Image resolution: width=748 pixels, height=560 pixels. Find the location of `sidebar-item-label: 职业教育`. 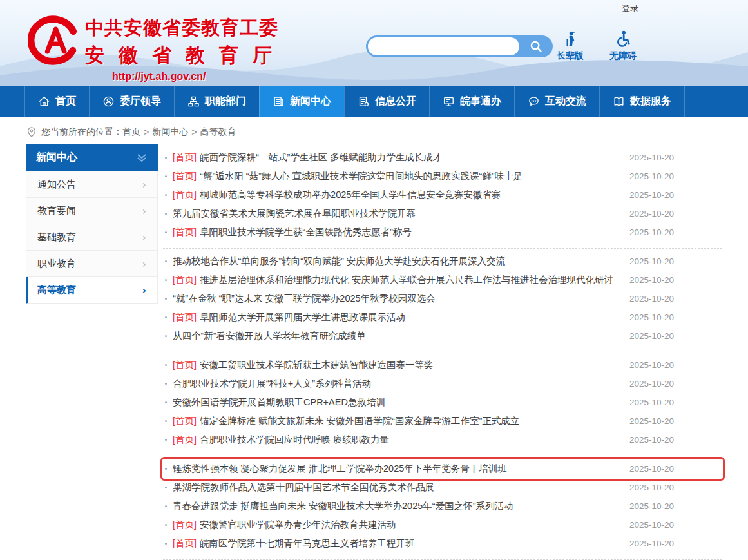

sidebar-item-label: 职业教育 is located at coordinates (57, 264).